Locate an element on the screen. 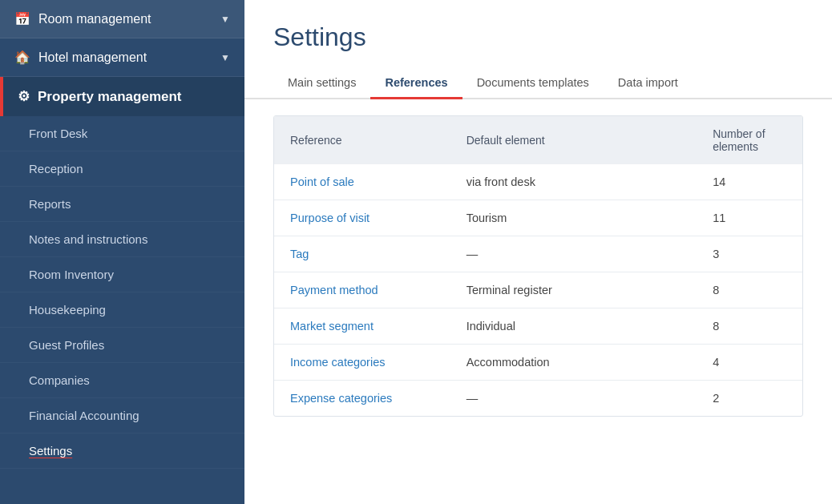  reference-link: Payment method is located at coordinates (362, 290).